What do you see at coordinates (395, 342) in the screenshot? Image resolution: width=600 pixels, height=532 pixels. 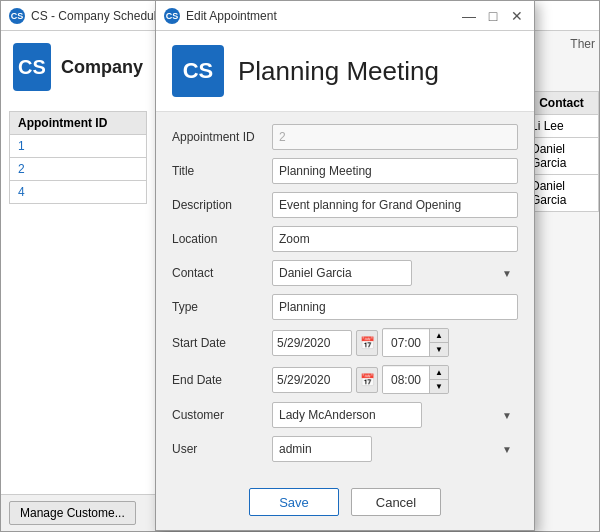 I see `start-date-time-group: 📅 ▲ ▼` at bounding box center [395, 342].